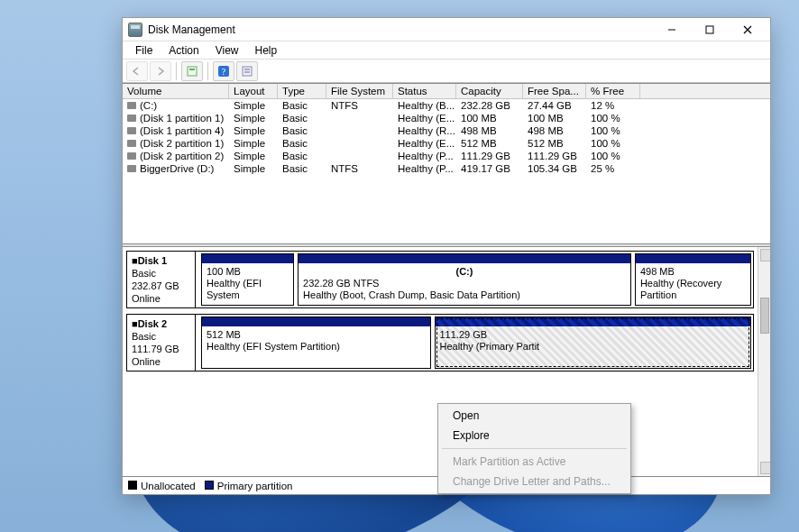  Describe the element at coordinates (613, 91) in the screenshot. I see `col-pct: % Free` at that location.